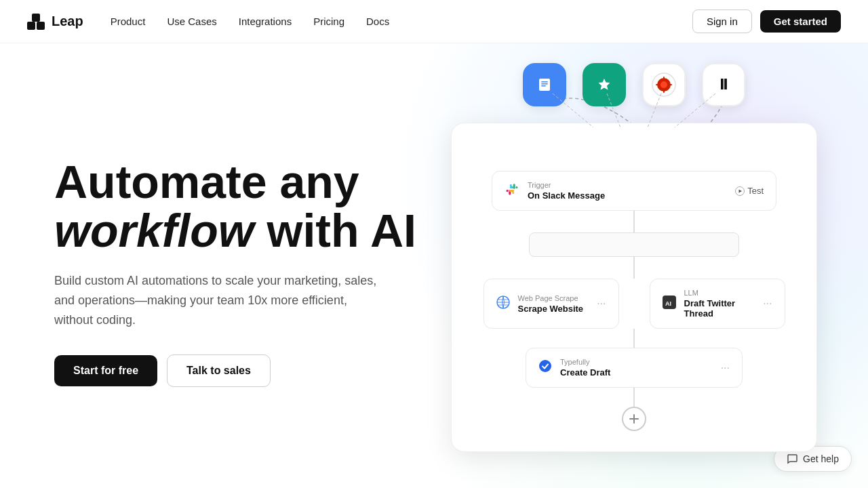  What do you see at coordinates (240, 371) in the screenshot?
I see `hero-buttons: Start for free Talk to sales` at bounding box center [240, 371].